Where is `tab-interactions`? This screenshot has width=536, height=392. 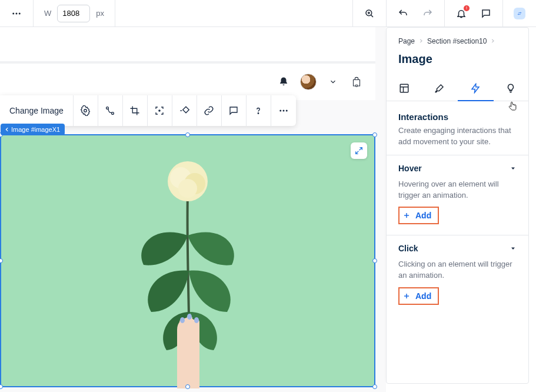 tab-interactions is located at coordinates (475, 88).